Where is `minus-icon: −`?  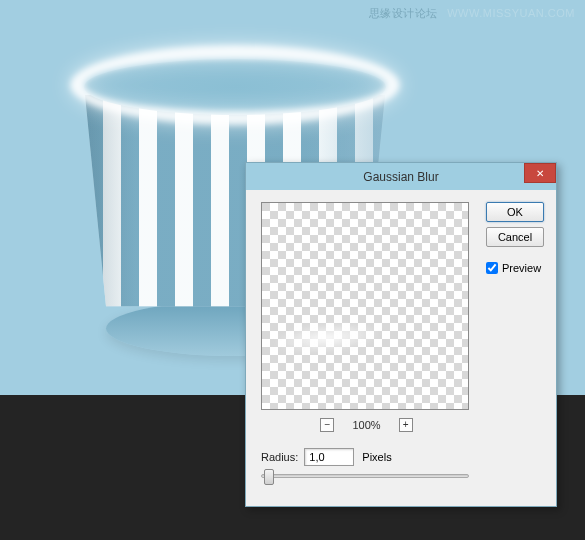
minus-icon: − is located at coordinates (328, 425).